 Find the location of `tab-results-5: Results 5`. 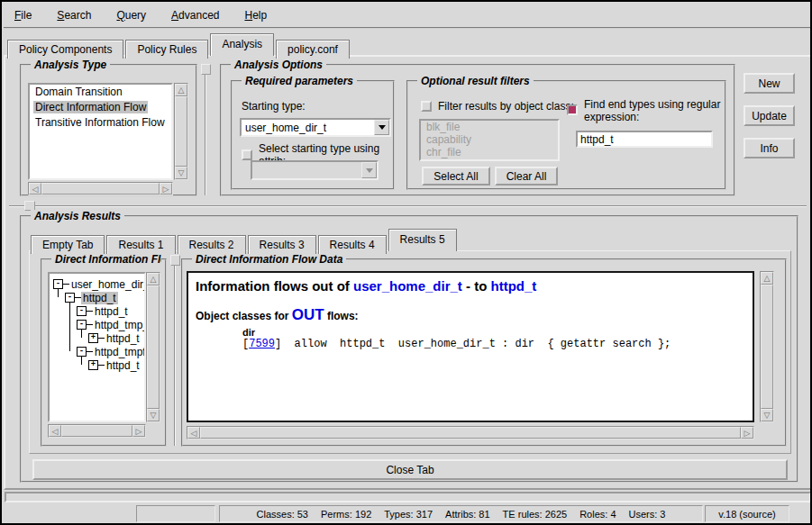

tab-results-5: Results 5 is located at coordinates (423, 240).